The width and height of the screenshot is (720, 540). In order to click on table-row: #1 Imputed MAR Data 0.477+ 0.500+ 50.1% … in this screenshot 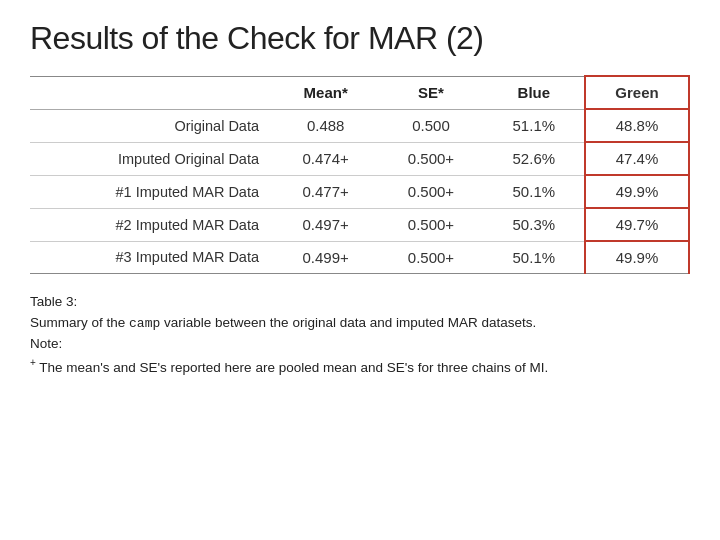, I will do `click(360, 192)`.